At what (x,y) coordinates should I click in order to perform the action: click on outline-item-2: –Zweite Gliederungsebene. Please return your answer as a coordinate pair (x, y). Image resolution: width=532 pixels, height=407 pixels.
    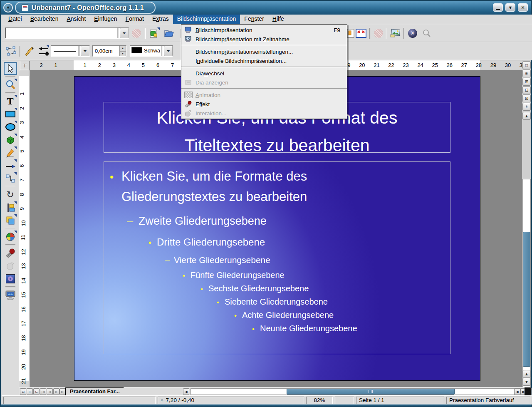
    Looking at the image, I should click on (277, 221).